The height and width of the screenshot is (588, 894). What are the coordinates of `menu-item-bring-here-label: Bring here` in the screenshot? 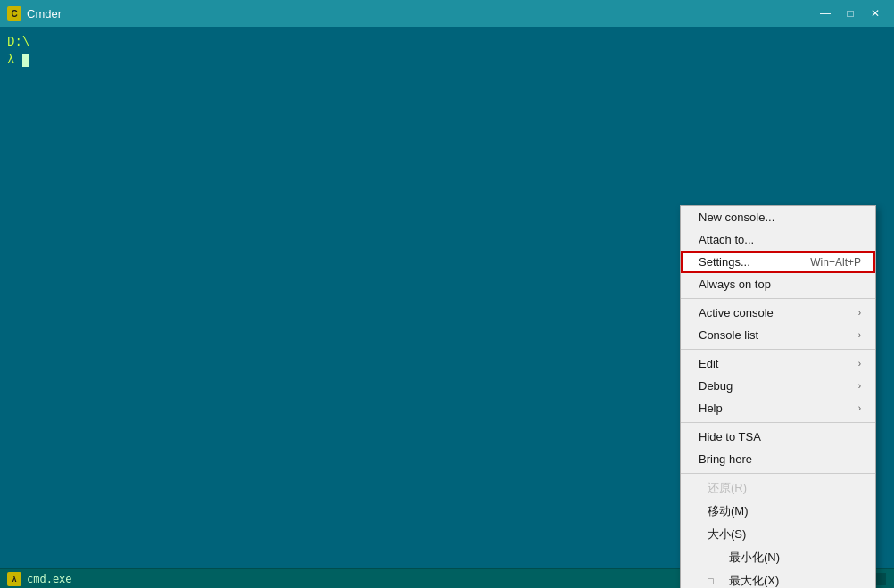 It's located at (780, 459).